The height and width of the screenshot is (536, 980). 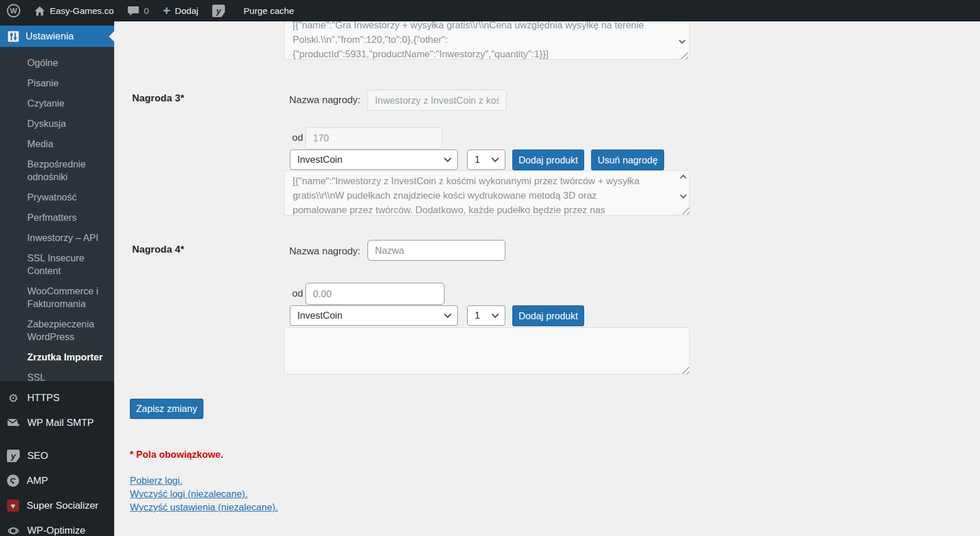 I want to click on sidebar-item-label: AMP, so click(x=37, y=481).